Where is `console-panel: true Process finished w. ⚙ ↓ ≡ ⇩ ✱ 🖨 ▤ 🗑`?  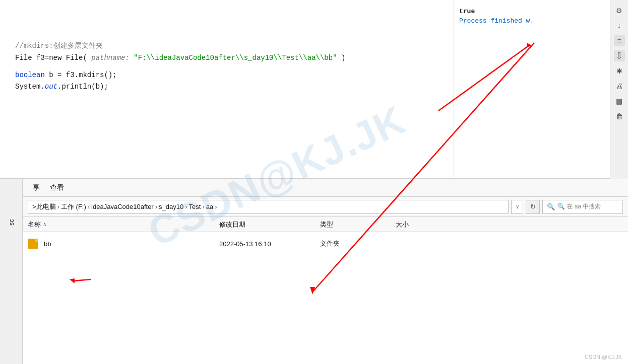
console-panel: true Process finished w. ⚙ ↓ ≡ ⇩ ✱ 🖨 ▤ 🗑 is located at coordinates (541, 90).